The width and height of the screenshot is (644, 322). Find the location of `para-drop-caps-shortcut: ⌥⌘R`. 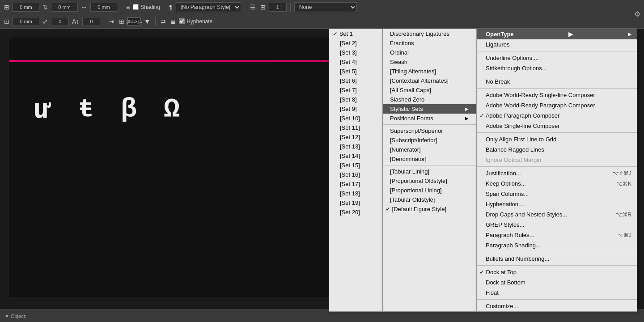

para-drop-caps-shortcut: ⌥⌘R is located at coordinates (623, 215).